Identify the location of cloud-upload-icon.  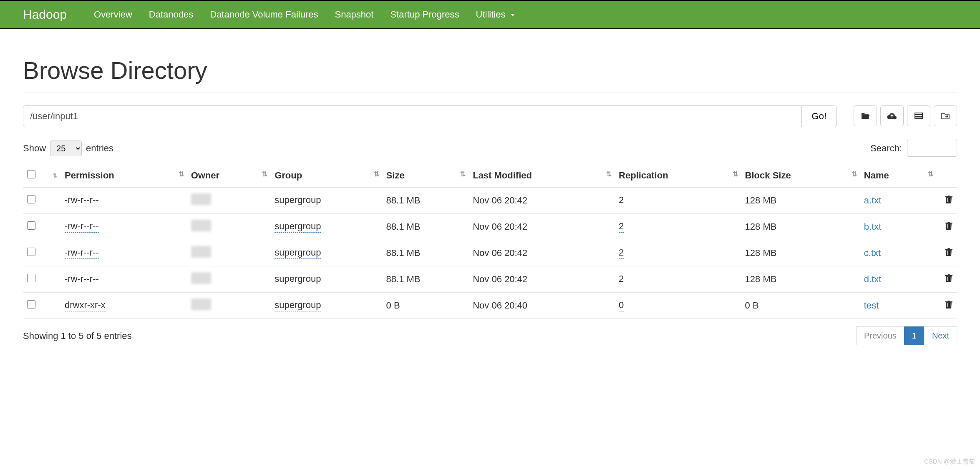
(892, 116).